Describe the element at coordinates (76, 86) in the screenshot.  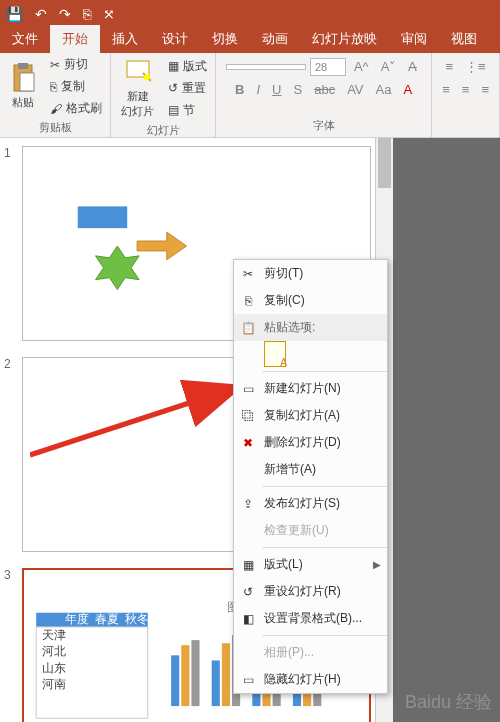
I see `copy-button: ⎘复制` at that location.